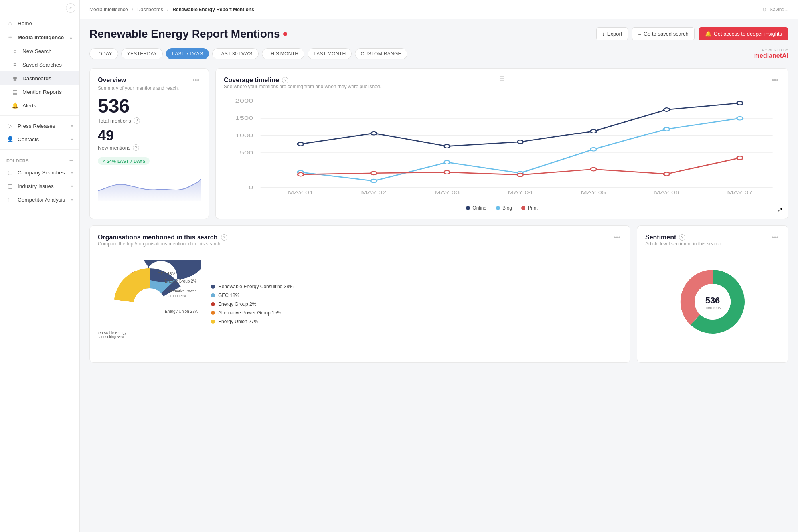 This screenshot has height=532, width=798. Describe the element at coordinates (40, 105) in the screenshot. I see `sidebar-item-alerts: 🔔 Alerts` at that location.